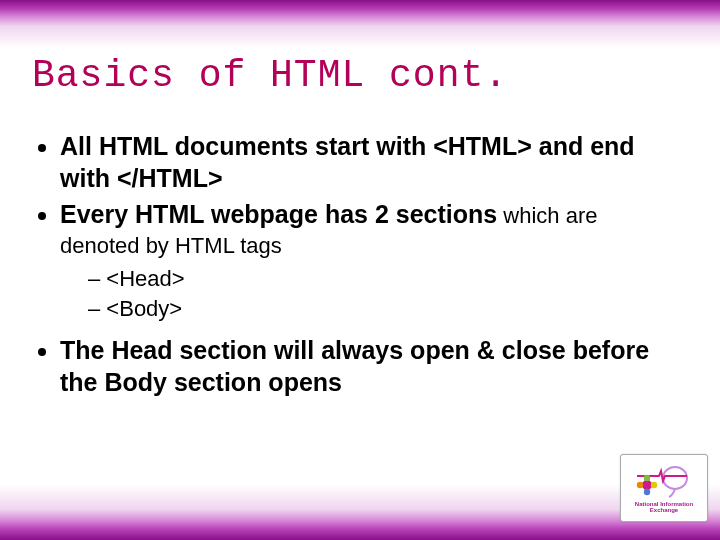 Image resolution: width=720 pixels, height=540 pixels. Describe the element at coordinates (360, 76) in the screenshot. I see `slide-title: Basics of HTML cont.` at that location.